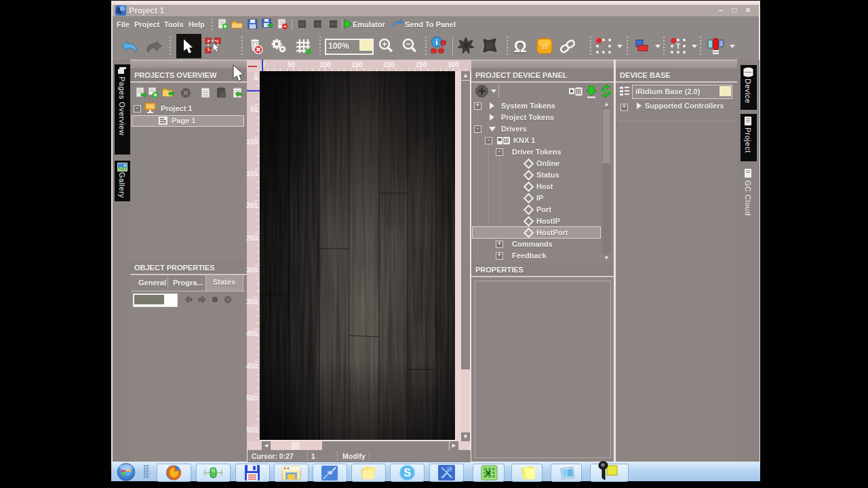 The image size is (868, 488). I want to click on svg-text: T, so click(678, 46).